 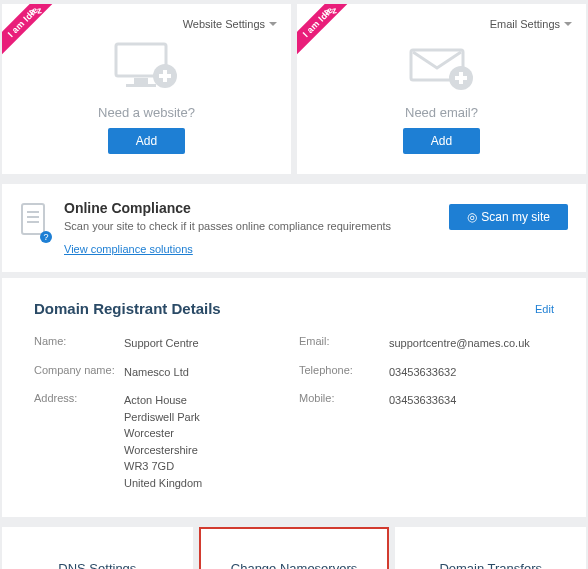 What do you see at coordinates (147, 68) in the screenshot?
I see `monitor-add-icon` at bounding box center [147, 68].